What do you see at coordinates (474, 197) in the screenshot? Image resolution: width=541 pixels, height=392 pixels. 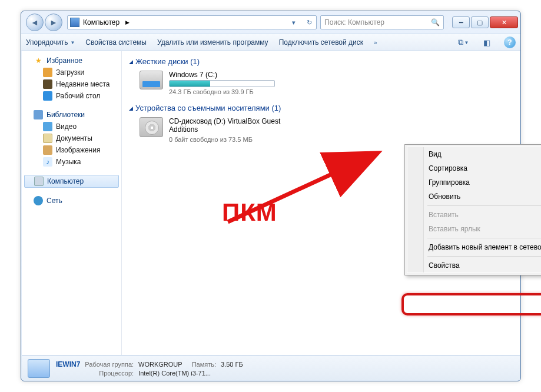 I see `ctx-item-refresh: Обновить` at bounding box center [474, 197].